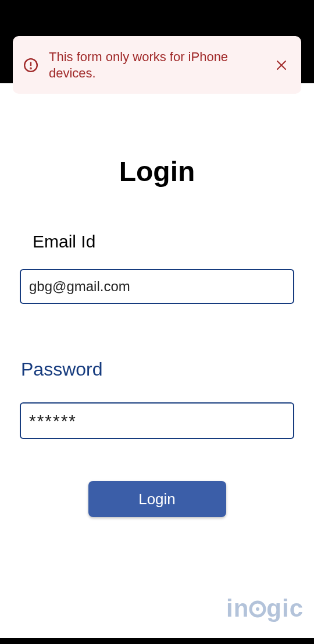 This screenshot has width=314, height=644. What do you see at coordinates (157, 499) in the screenshot?
I see `login-button: Login` at bounding box center [157, 499].